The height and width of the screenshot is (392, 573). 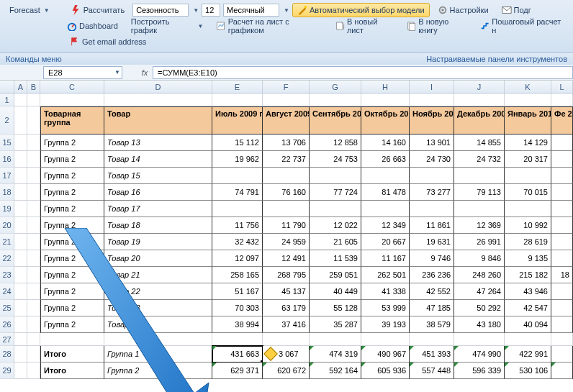 I want to click on col-header: D, so click(x=158, y=86).